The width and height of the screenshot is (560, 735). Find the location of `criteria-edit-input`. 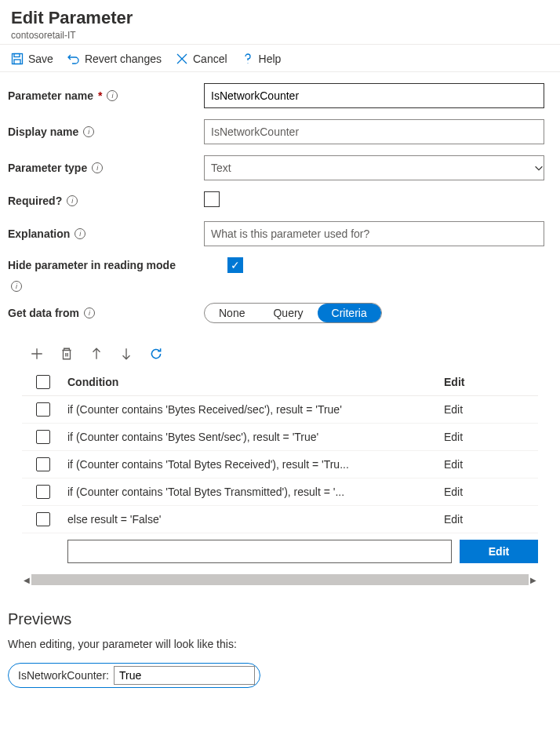

criteria-edit-input is located at coordinates (260, 551).